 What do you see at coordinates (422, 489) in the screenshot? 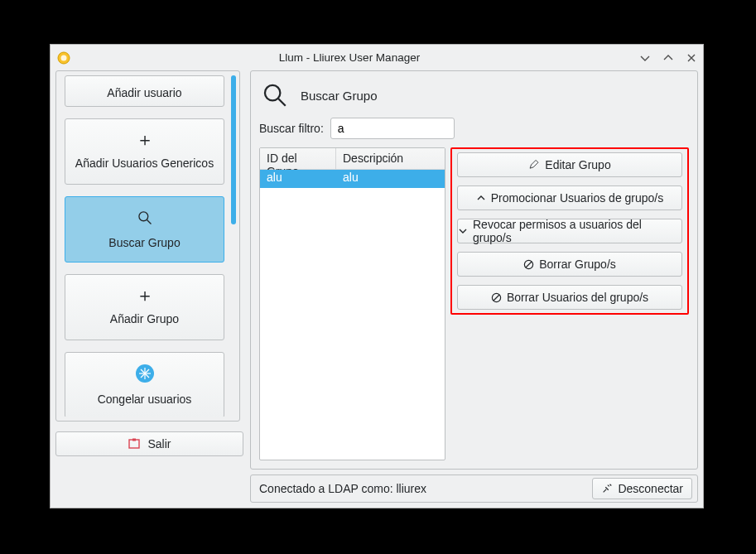
I see `connection-status: Conectado a LDAP como: lliurex` at bounding box center [422, 489].